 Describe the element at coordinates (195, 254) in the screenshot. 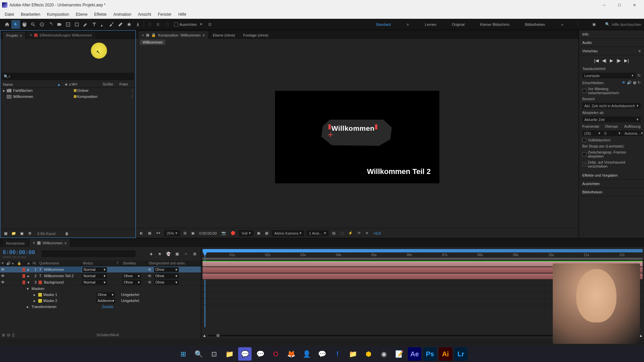

I see `graph-editor-icon: ⊞` at that location.